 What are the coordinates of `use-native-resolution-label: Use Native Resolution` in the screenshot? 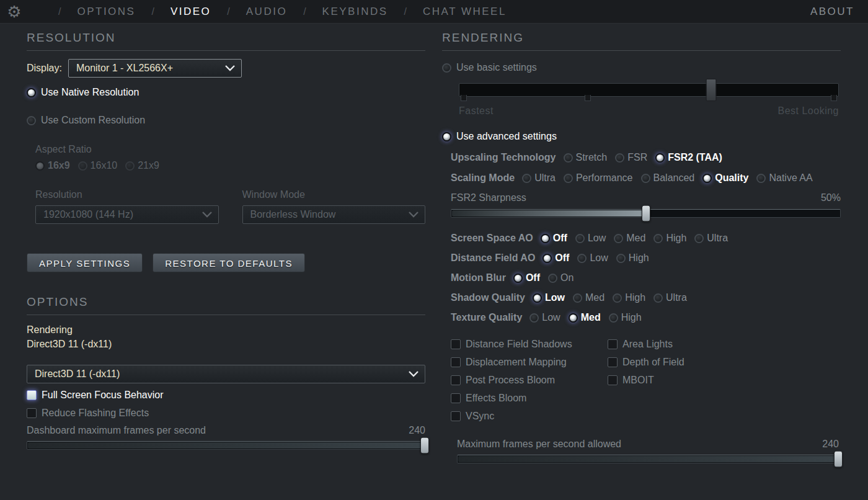 It's located at (90, 92).